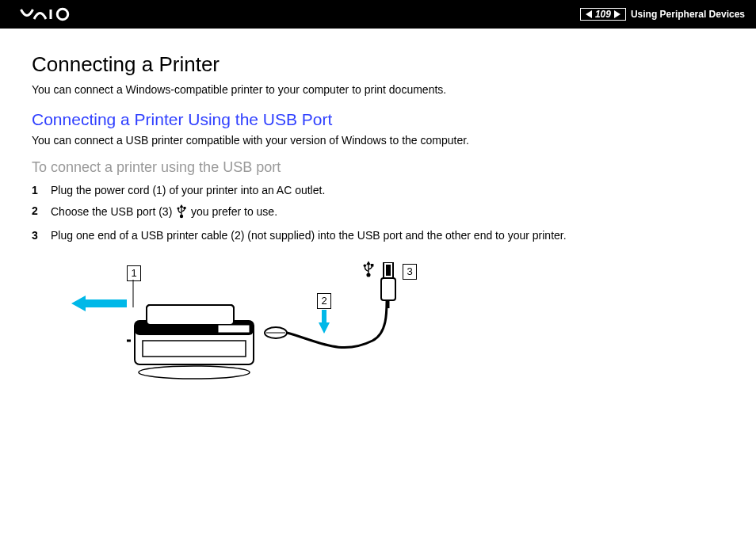 Image resolution: width=756 pixels, height=534 pixels. Describe the element at coordinates (617, 14) in the screenshot. I see `next-page-arrow-icon` at that location.